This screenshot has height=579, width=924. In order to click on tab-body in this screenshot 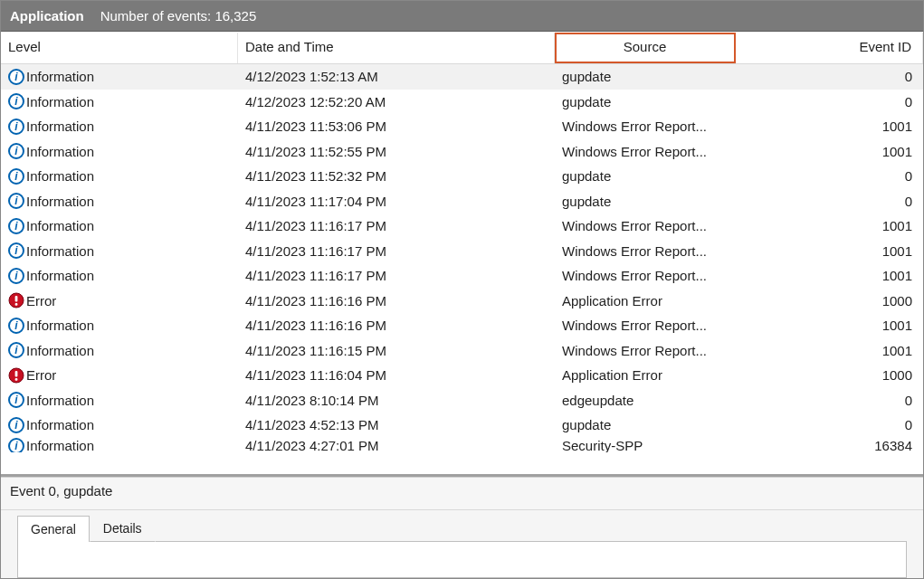, I will do `click(462, 559)`.